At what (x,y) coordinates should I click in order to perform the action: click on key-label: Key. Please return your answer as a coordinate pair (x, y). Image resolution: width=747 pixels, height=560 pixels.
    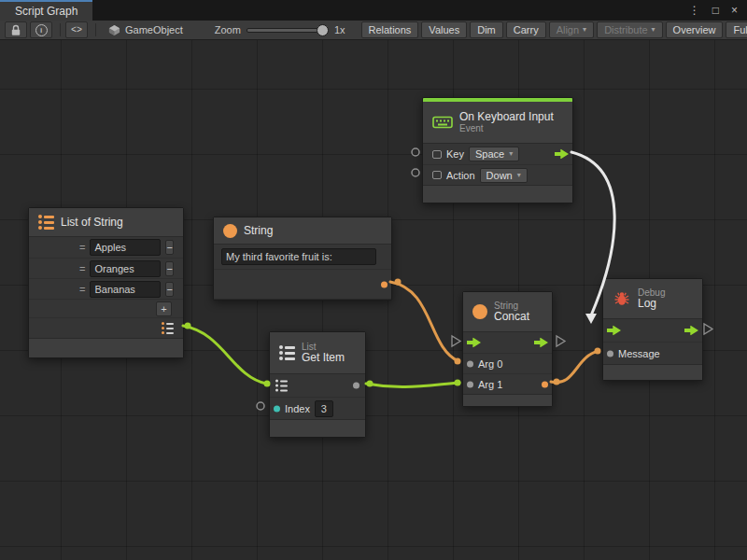
    Looking at the image, I should click on (456, 154).